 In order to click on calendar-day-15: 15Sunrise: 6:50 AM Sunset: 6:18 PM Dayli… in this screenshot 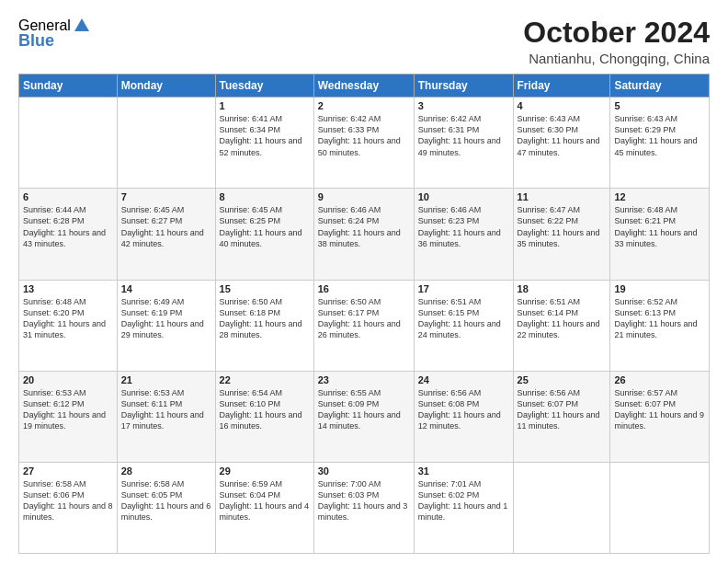, I will do `click(265, 326)`.